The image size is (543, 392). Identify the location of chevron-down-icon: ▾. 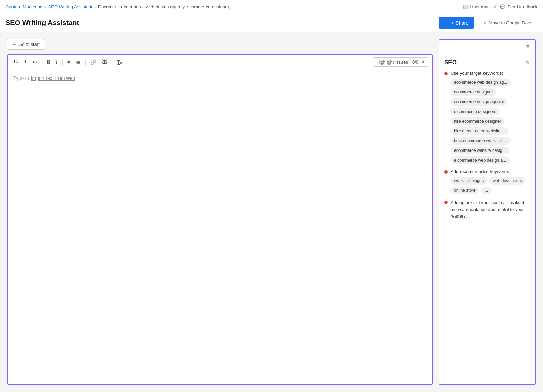
(423, 62).